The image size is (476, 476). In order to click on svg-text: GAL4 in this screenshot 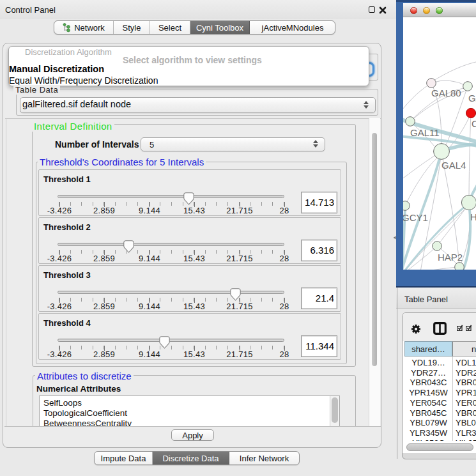, I will do `click(454, 165)`.